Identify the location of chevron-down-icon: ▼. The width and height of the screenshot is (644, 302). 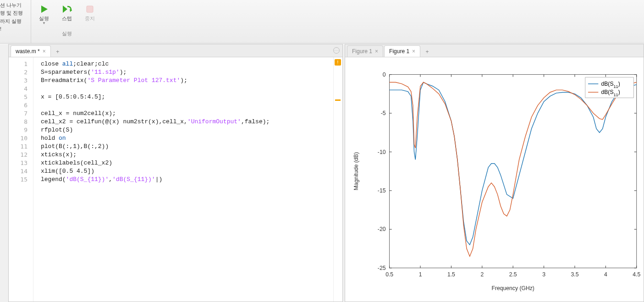
(44, 23).